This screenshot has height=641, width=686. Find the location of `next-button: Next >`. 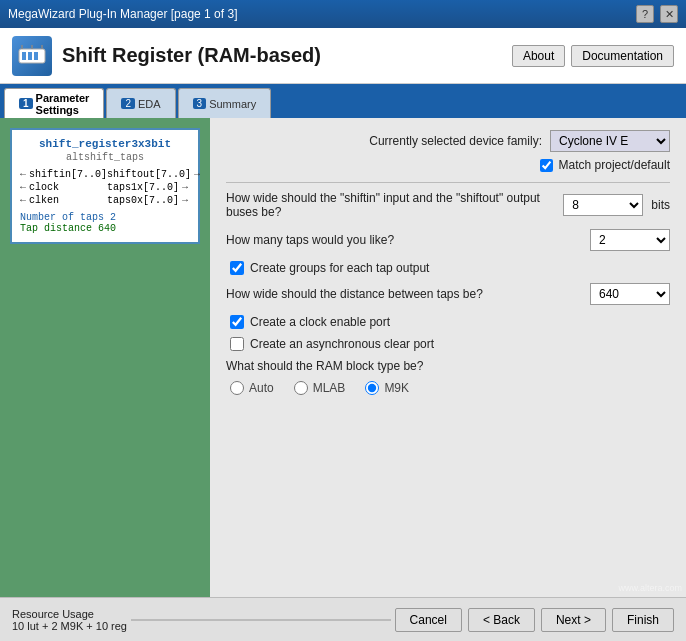

next-button: Next > is located at coordinates (574, 620).